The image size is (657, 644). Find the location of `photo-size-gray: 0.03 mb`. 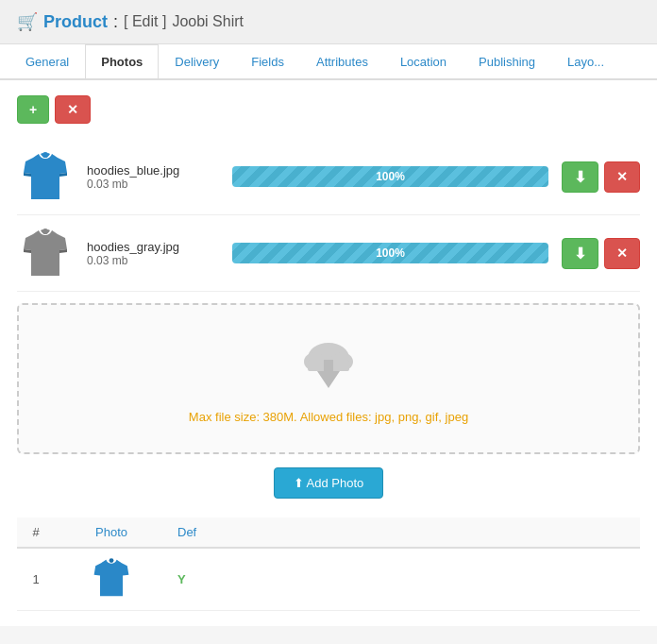

photo-size-gray: 0.03 mb is located at coordinates (153, 261).